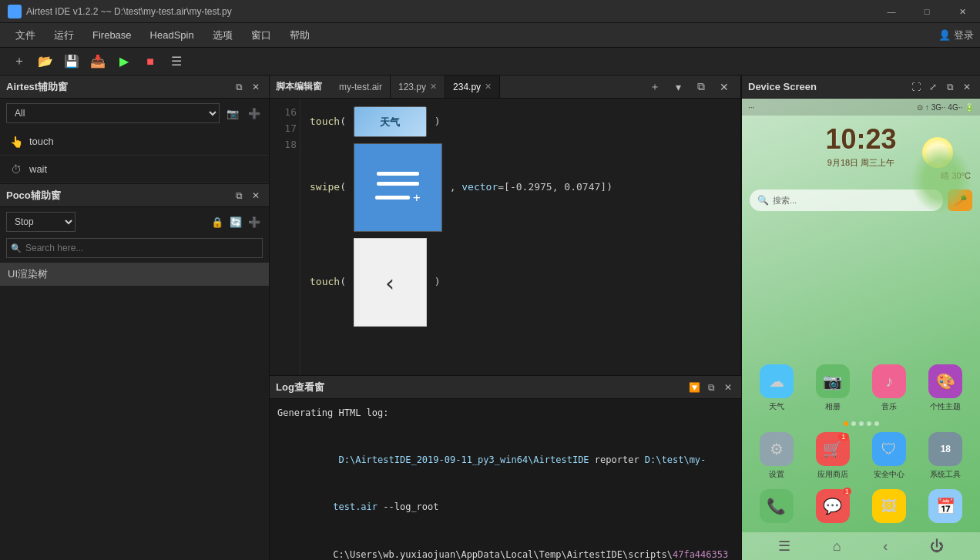  I want to click on theme-app-label: 个性主题, so click(945, 407).